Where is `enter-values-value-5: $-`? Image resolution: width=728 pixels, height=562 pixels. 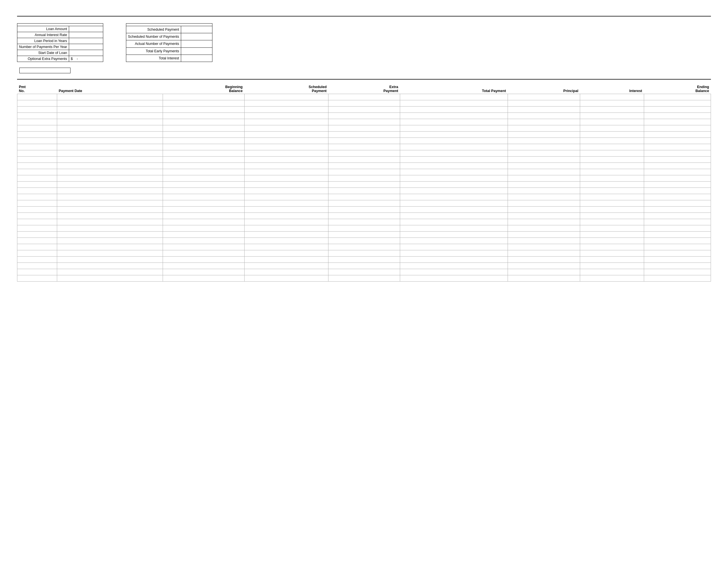
enter-values-value-5: $- is located at coordinates (86, 59).